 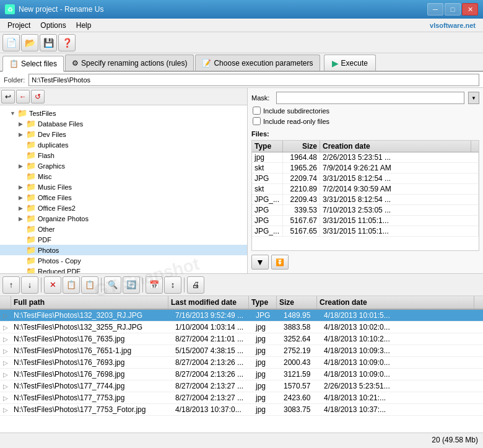 What do you see at coordinates (76, 63) in the screenshot?
I see `specify-renaming-icon: ⚙` at bounding box center [76, 63].